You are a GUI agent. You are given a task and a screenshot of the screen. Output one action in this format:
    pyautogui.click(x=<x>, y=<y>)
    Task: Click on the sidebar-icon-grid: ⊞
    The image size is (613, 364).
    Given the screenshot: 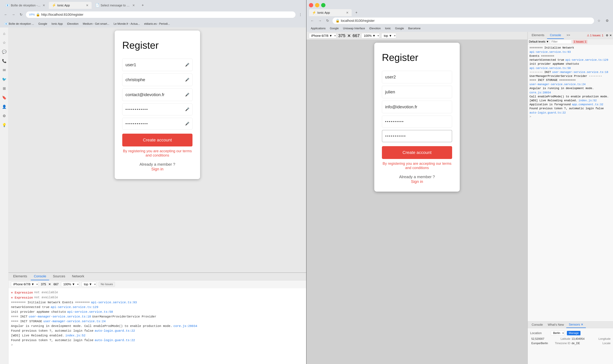 What is the action you would take?
    pyautogui.click(x=4, y=88)
    